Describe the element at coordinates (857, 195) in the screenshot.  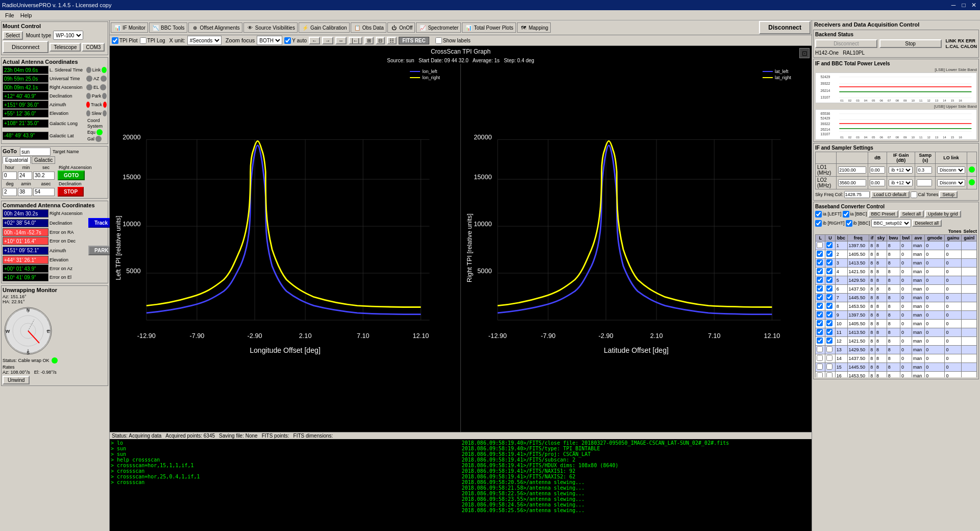
I see `sky-freq-input` at that location.